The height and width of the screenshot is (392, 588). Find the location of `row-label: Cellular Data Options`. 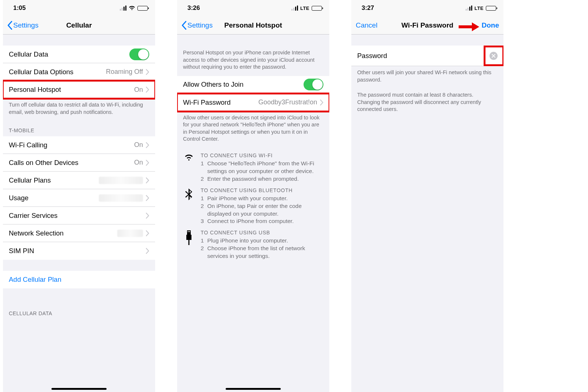

row-label: Cellular Data Options is located at coordinates (41, 72).